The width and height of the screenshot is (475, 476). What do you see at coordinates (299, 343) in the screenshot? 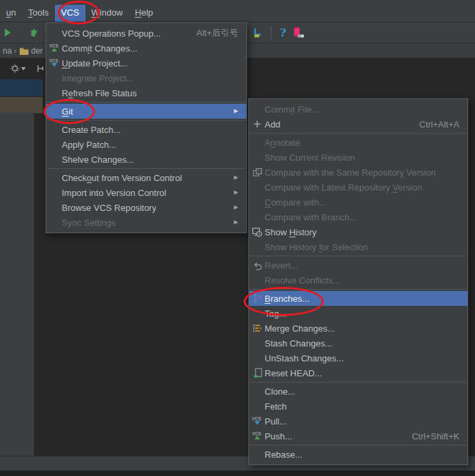
I see `menu-item-label: Stash Changes...` at bounding box center [299, 343].